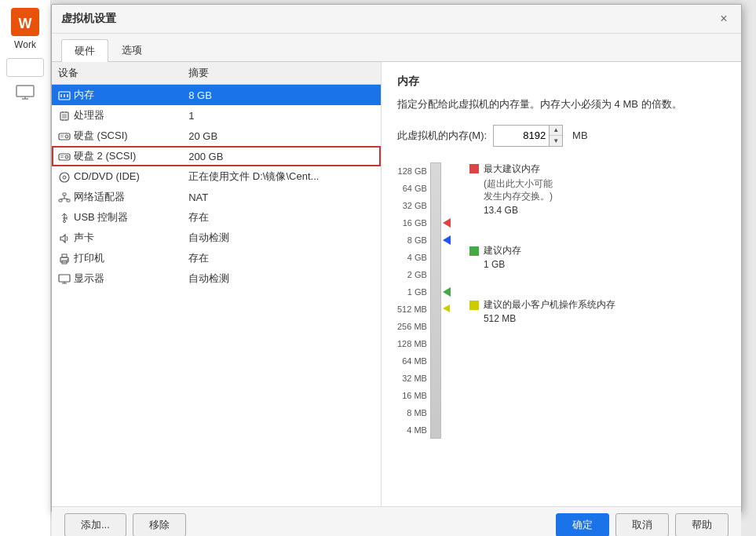 The image size is (756, 536). What do you see at coordinates (117, 279) in the screenshot?
I see `device-name-9: 显示器` at bounding box center [117, 279].